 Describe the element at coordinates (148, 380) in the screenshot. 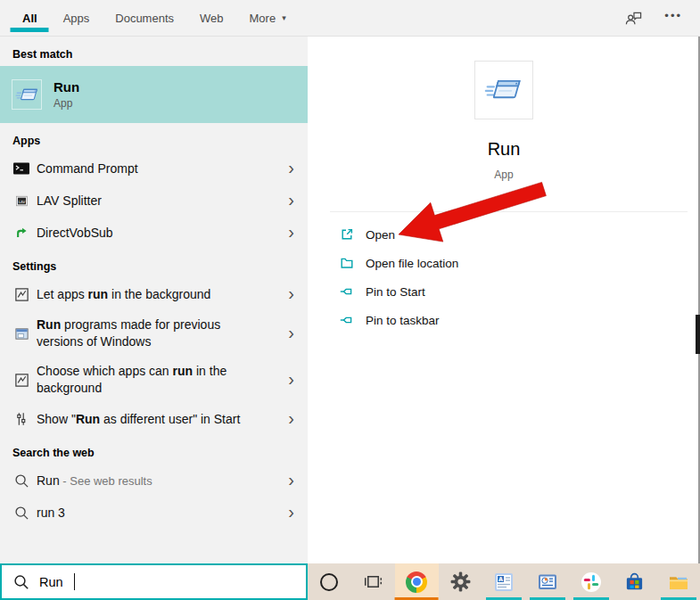

I see `result-label: Choose which apps can run in the backgro…` at that location.